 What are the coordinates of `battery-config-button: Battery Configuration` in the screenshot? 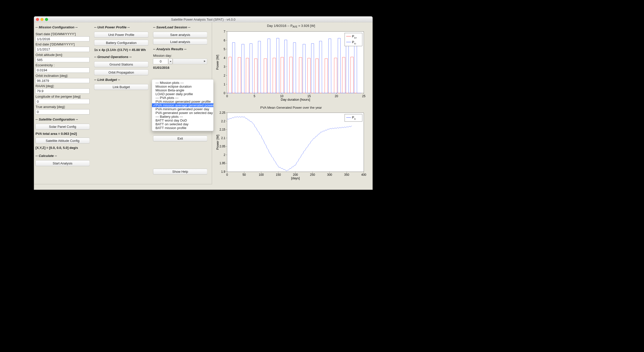 It's located at (121, 43).